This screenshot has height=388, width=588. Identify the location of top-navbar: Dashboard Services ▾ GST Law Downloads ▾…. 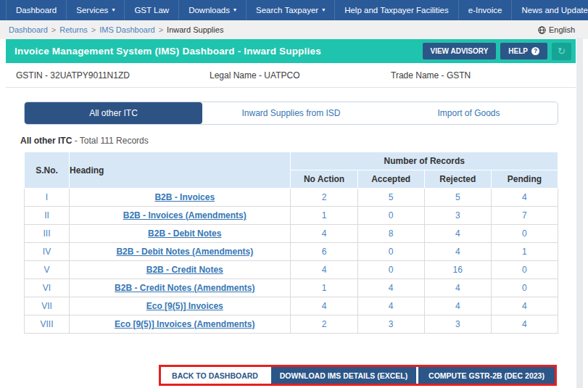
(294, 10).